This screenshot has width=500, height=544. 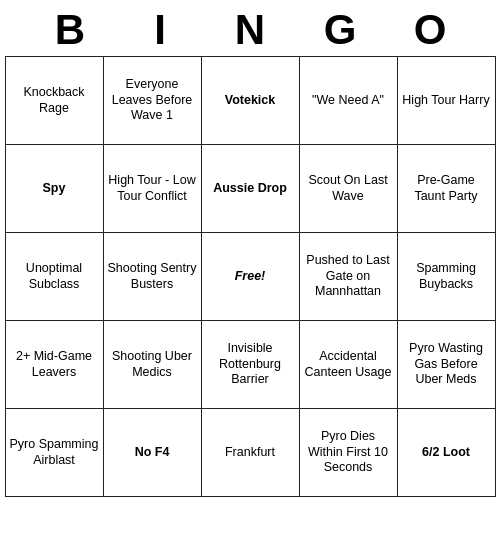 I want to click on letter-o: O, so click(x=430, y=30).